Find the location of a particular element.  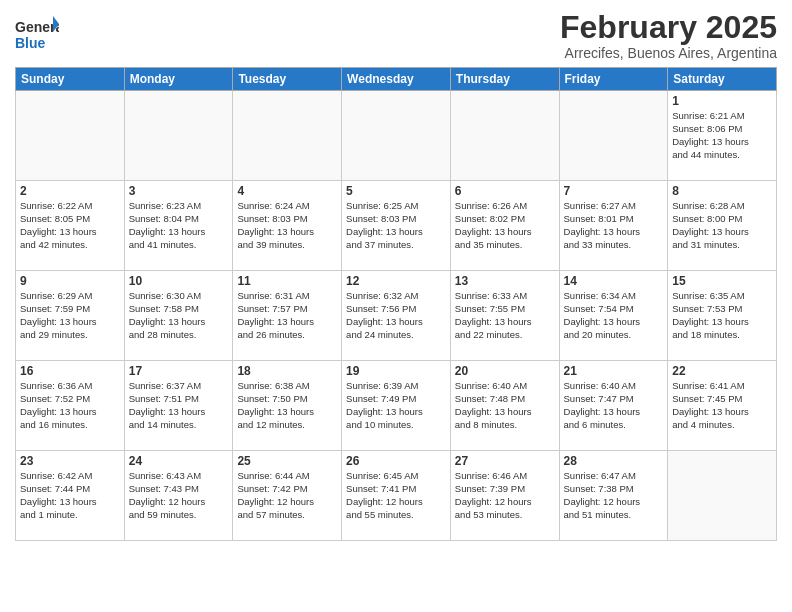

day-number: 8 is located at coordinates (722, 191).